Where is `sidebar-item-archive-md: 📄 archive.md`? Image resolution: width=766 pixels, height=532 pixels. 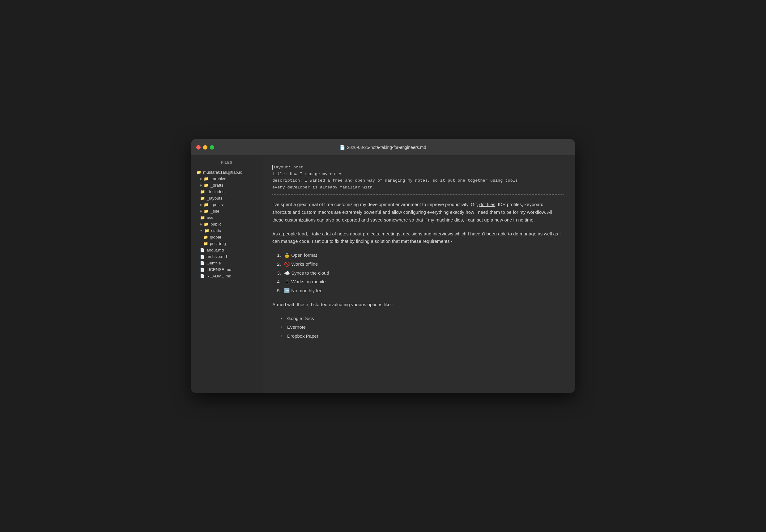
sidebar-item-archive-md: 📄 archive.md is located at coordinates (227, 257).